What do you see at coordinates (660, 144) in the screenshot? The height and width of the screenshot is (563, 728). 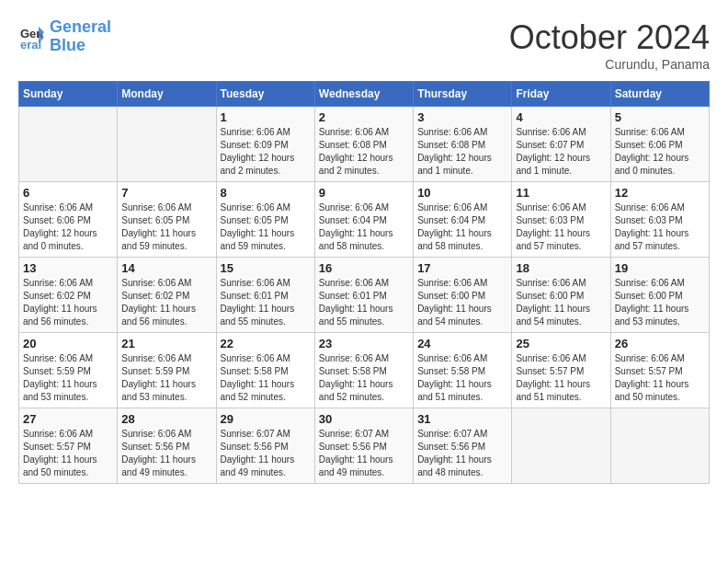 I see `calendar-day-cell: 5Sunrise: 6:06 AM Sunset: 6:06 PM Daylig…` at bounding box center [660, 144].